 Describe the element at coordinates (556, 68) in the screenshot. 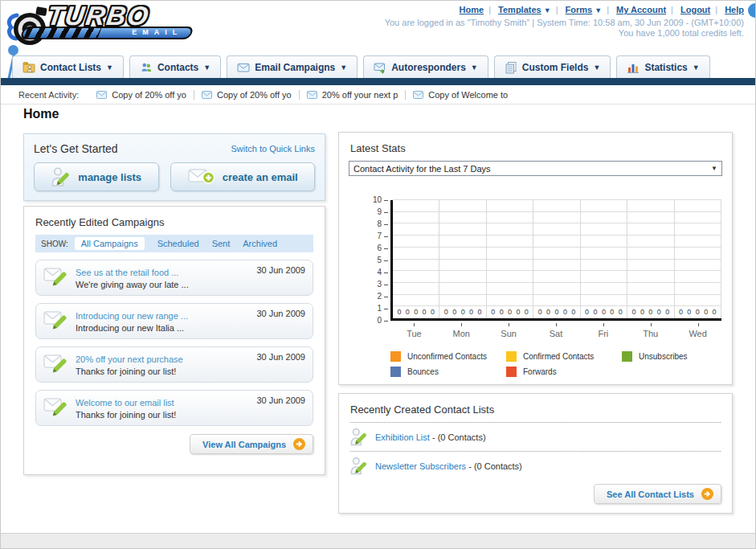

I see `tab-label: Custom Fields` at that location.